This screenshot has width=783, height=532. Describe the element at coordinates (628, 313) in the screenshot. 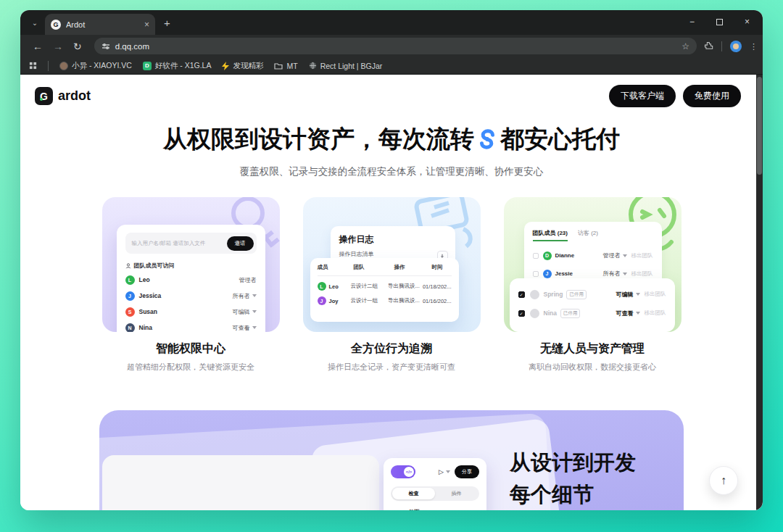

I see `role-dropdown: 可查看` at that location.